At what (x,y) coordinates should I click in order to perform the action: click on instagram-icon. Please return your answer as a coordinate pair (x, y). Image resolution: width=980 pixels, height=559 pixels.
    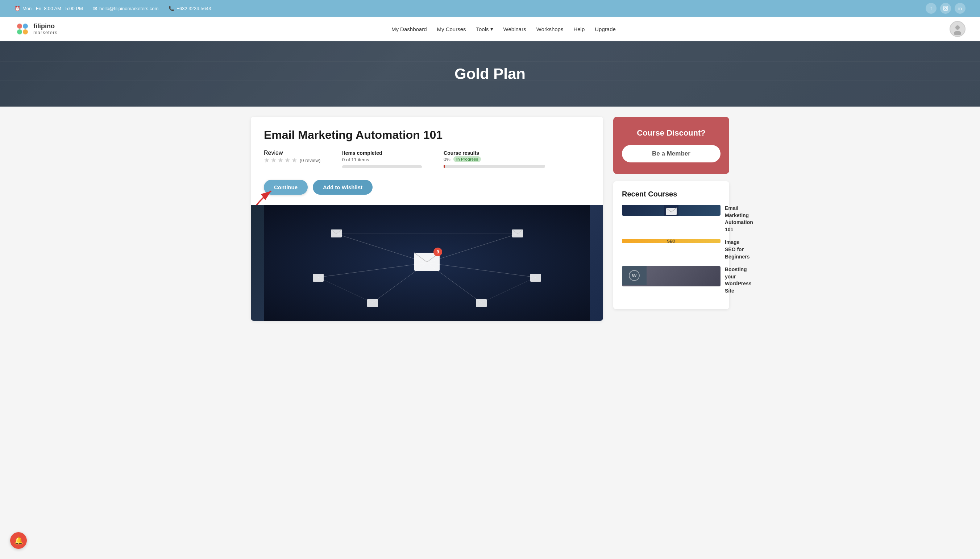
    Looking at the image, I should click on (945, 8).